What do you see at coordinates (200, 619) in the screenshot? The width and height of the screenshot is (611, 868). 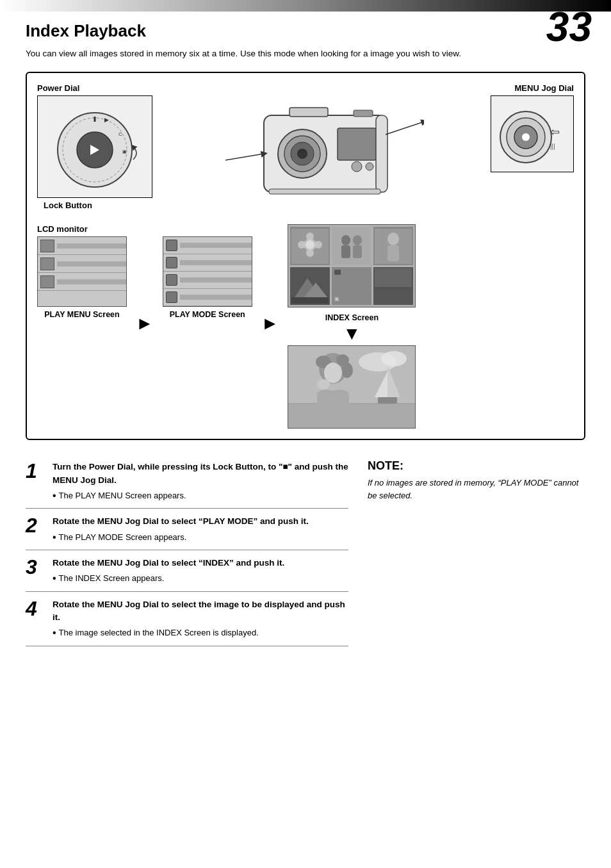 I see `step-content-4: Rotate the MENU Jog Dial to select the i…` at bounding box center [200, 619].